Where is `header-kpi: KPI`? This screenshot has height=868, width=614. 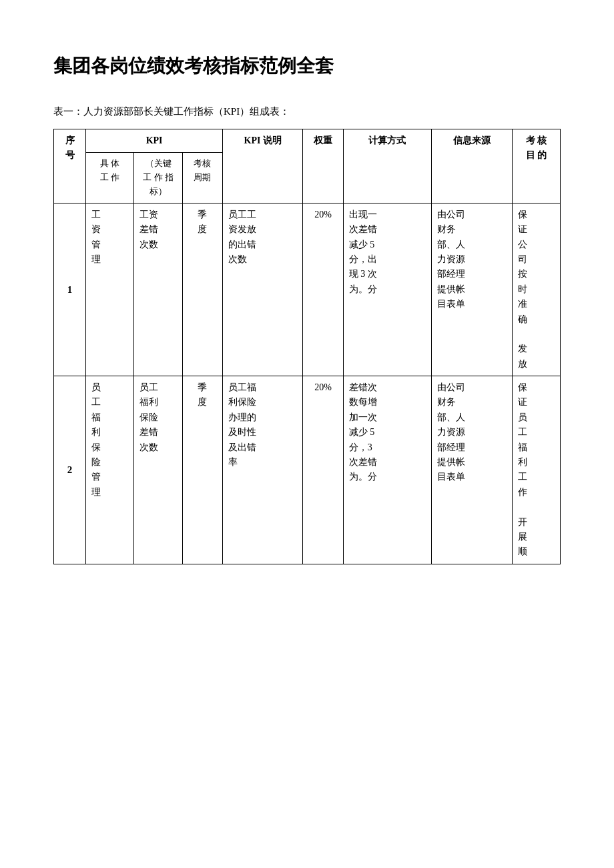
header-kpi: KPI is located at coordinates (155, 141).